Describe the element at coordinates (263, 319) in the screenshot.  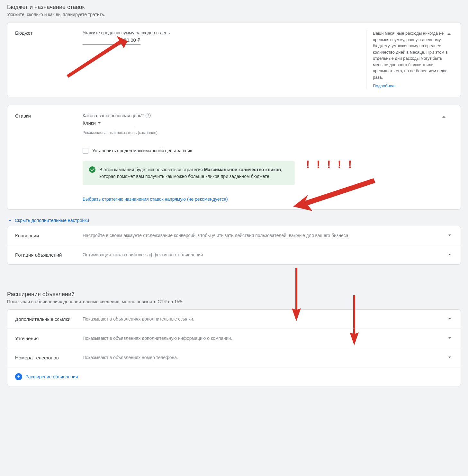
I see `sitelinks-desc: Показывают в объявлениях дополнительные …` at that location.